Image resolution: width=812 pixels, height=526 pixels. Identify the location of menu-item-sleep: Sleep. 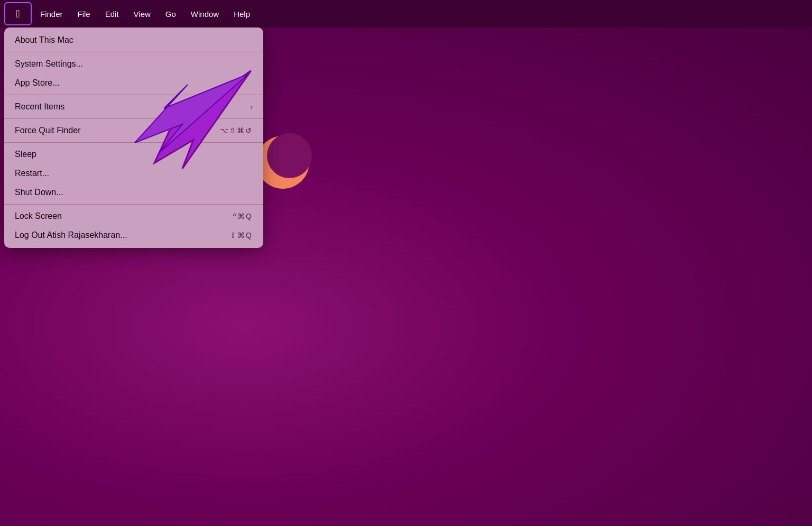
(134, 154).